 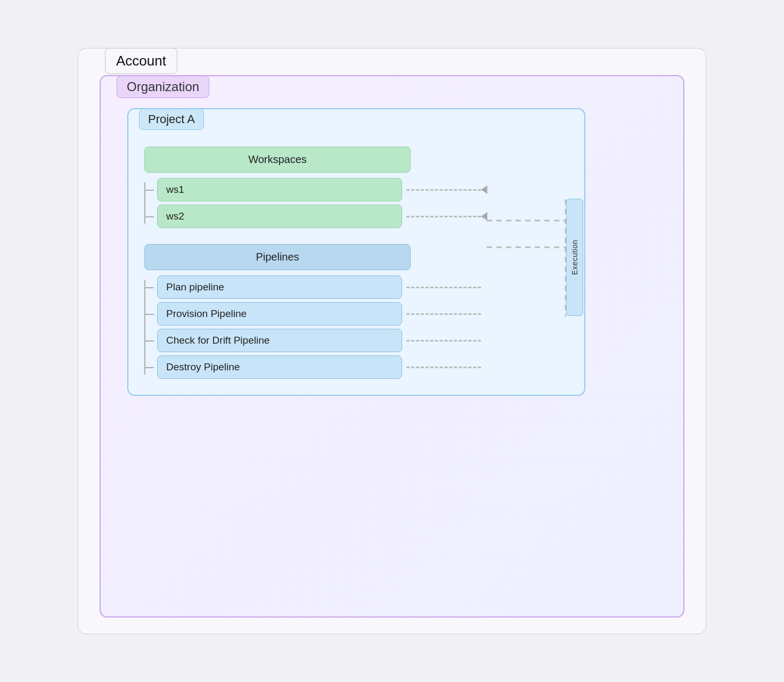 What do you see at coordinates (444, 341) in the screenshot?
I see `drift-dashed-line` at bounding box center [444, 341].